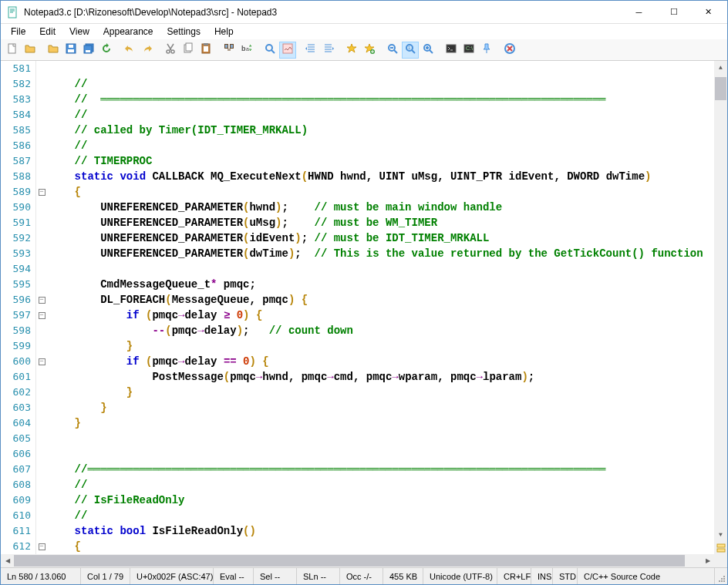 The height and width of the screenshot is (585, 728). I want to click on status-col: Col 1 / 79, so click(106, 577).